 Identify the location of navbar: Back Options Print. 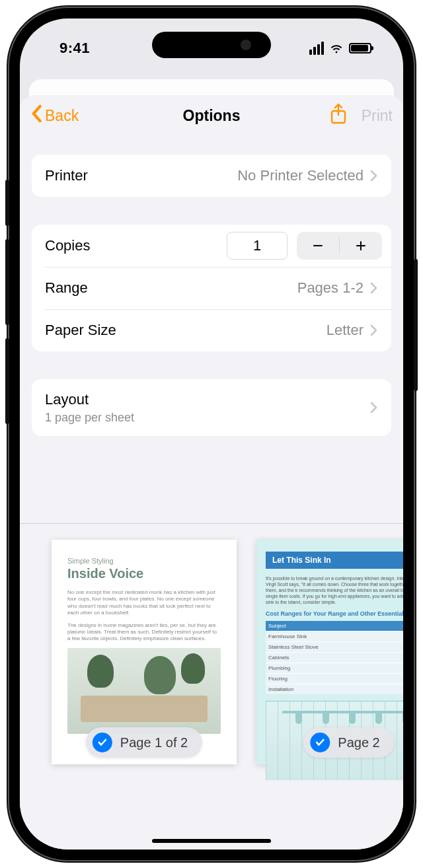
(212, 116).